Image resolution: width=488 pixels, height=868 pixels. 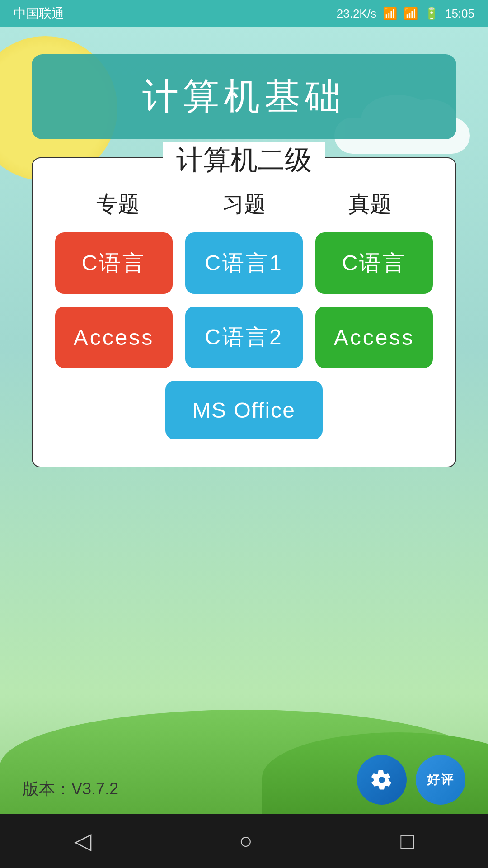 I want to click on signal-icon: 📶, so click(x=411, y=14).